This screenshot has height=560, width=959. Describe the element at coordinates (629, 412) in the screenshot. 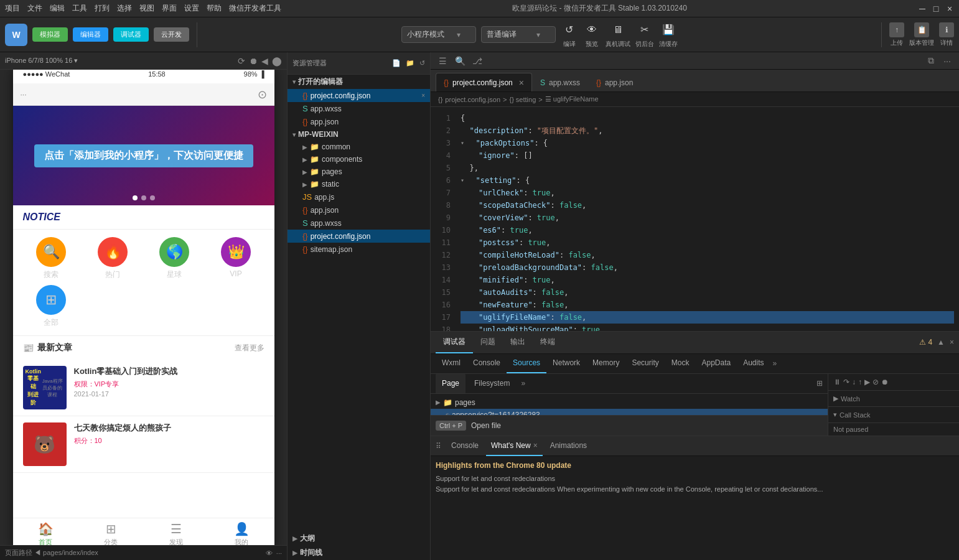

I see `debug-tree-appservice: ⎋ appservice?t=1614326283...` at that location.